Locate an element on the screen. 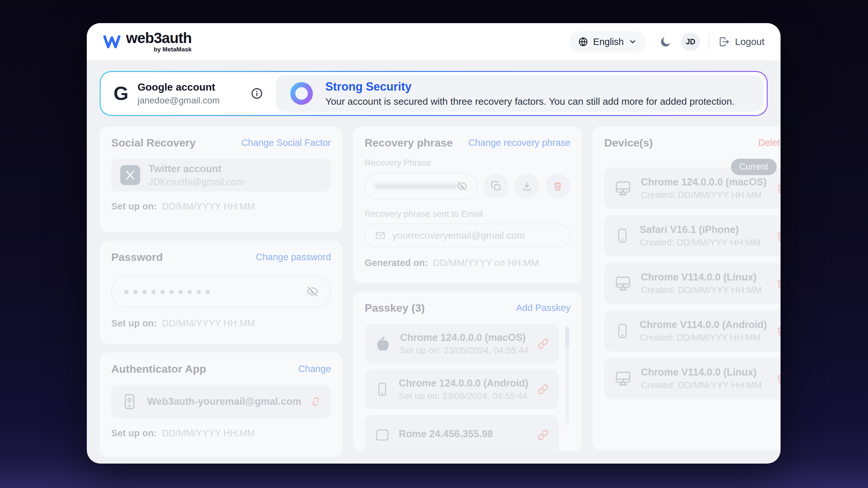 Image resolution: width=868 pixels, height=488 pixels. device-name: Chrome V114.0.0 (Linux) is located at coordinates (704, 277).